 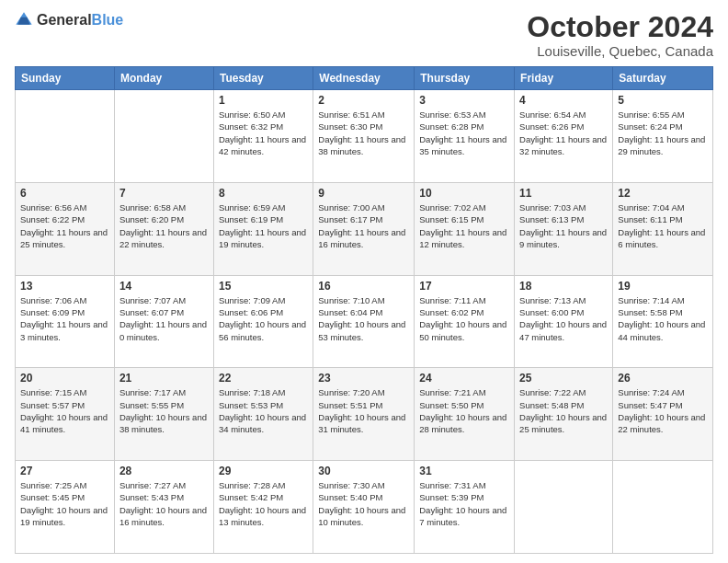 What do you see at coordinates (465, 136) in the screenshot?
I see `calendar-cell: 3Sunrise: 6:53 AM Sunset: 6:28 PM Daylig…` at bounding box center [465, 136].